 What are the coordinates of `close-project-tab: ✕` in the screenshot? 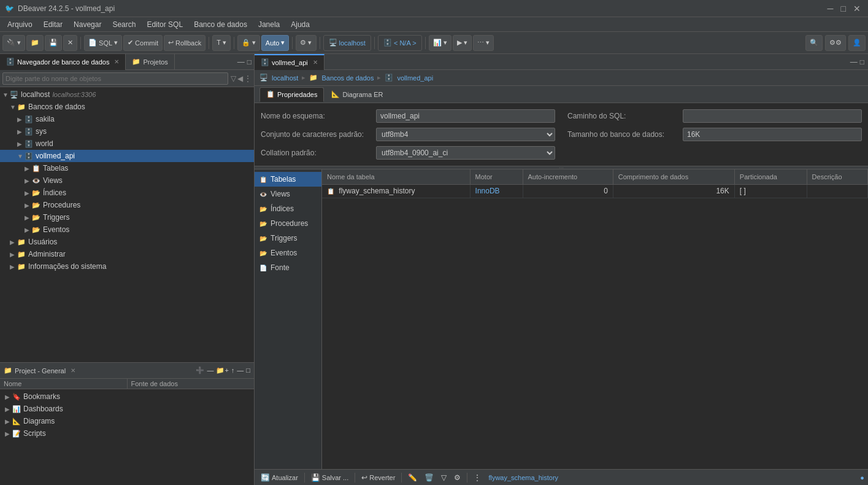 It's located at (73, 371).